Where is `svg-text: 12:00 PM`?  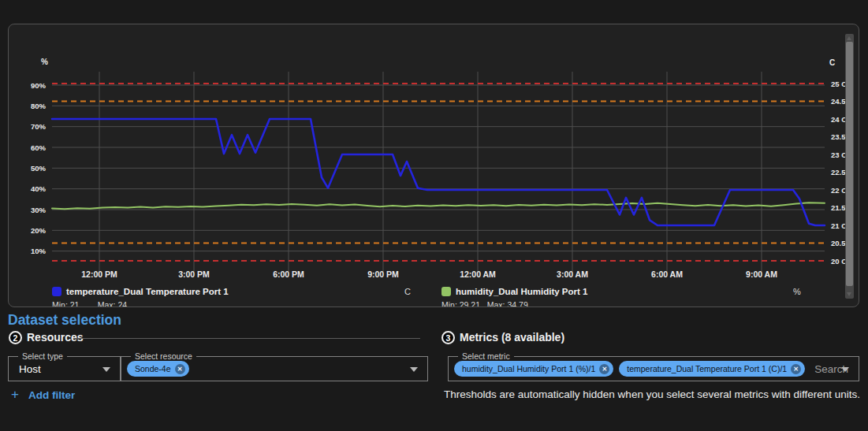
svg-text: 12:00 PM is located at coordinates (99, 274).